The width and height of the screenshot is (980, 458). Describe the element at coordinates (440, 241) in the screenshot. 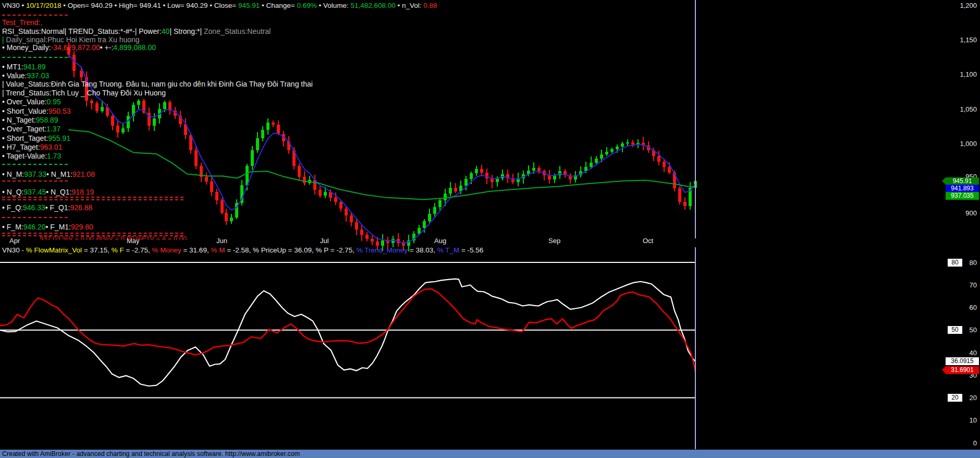

I see `x-axis-month-label: Aug` at that location.